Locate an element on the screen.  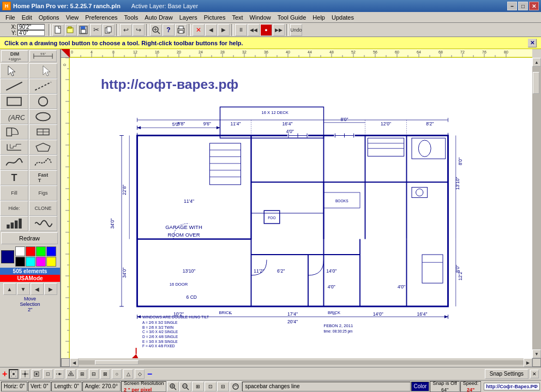
text-tool-button: T is located at coordinates (14, 178).